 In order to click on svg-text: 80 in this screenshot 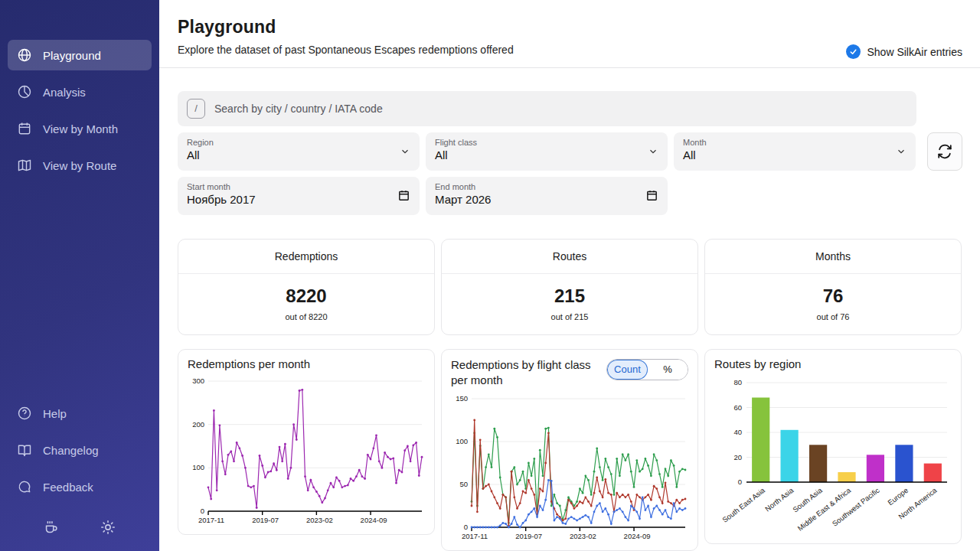, I will do `click(738, 383)`.